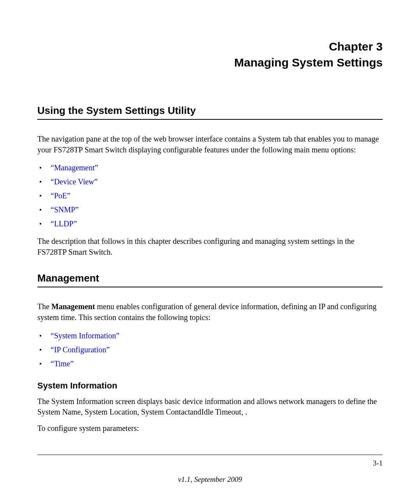  Describe the element at coordinates (210, 224) in the screenshot. I see `list-item: •“LLDP”` at that location.